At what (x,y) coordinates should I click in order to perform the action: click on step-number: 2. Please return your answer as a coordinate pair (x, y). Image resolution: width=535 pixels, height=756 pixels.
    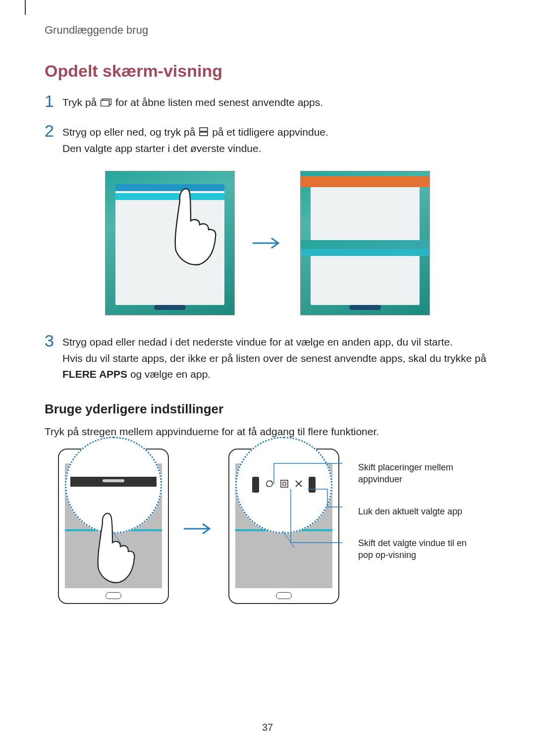
    Looking at the image, I should click on (54, 131).